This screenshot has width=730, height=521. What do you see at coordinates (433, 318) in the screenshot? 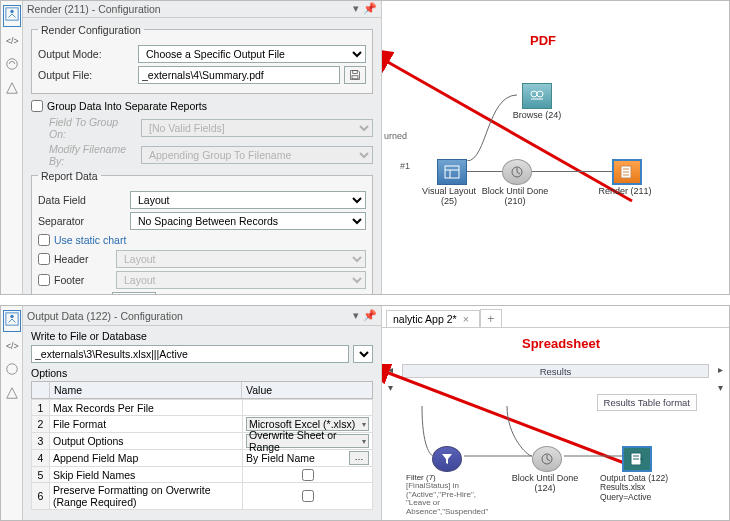
I see `tab-app: nalytic App 2*×` at bounding box center [433, 318].